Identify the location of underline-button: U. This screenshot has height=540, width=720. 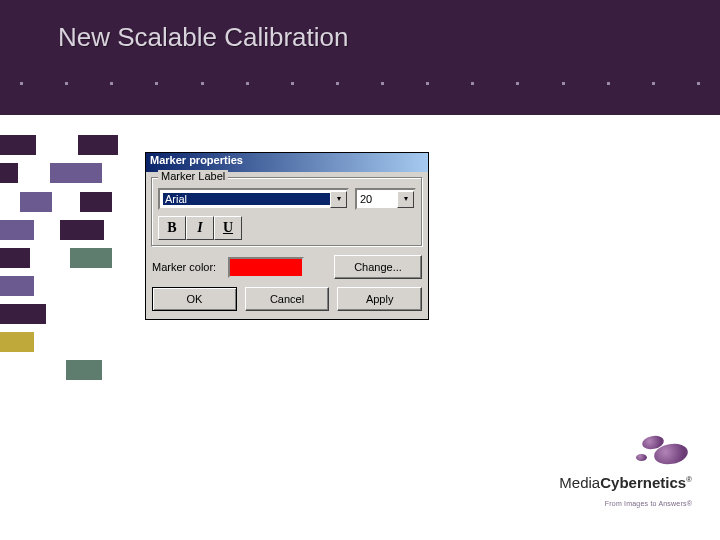
(228, 228).